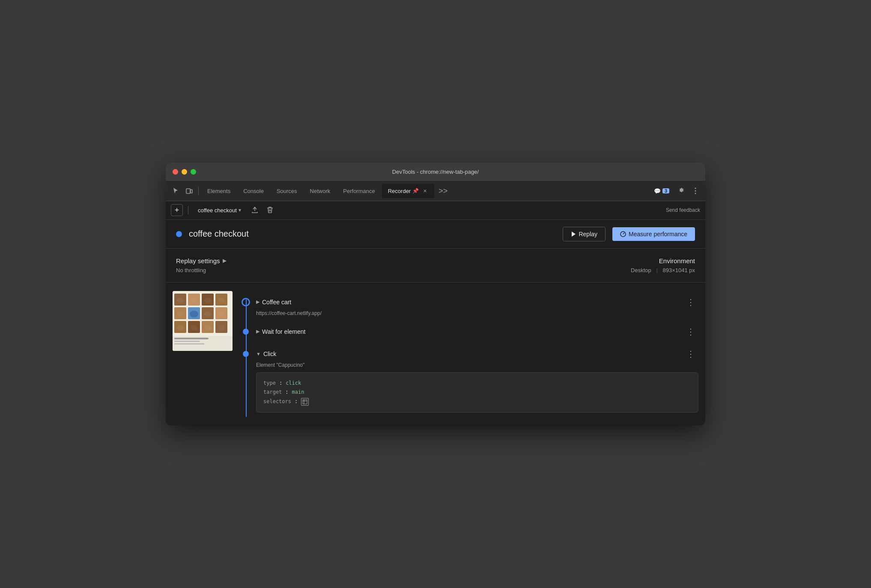 The width and height of the screenshot is (871, 588). Describe the element at coordinates (274, 302) in the screenshot. I see `step-name-navigate: ▶ Coffee cart` at that location.